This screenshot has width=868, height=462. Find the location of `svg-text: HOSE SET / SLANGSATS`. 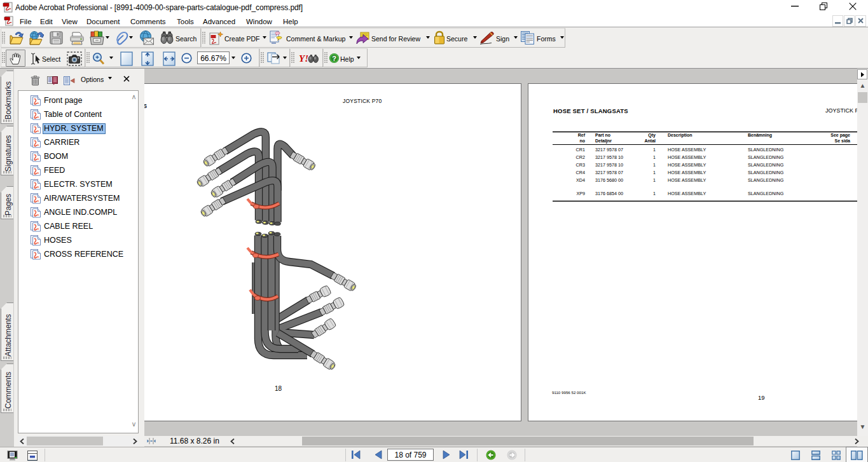

svg-text: HOSE SET / SLANGSATS is located at coordinates (591, 111).